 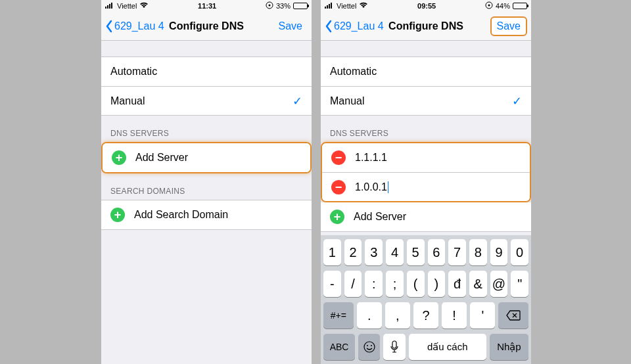 I want to click on keyboard-key: 5, so click(x=415, y=252).